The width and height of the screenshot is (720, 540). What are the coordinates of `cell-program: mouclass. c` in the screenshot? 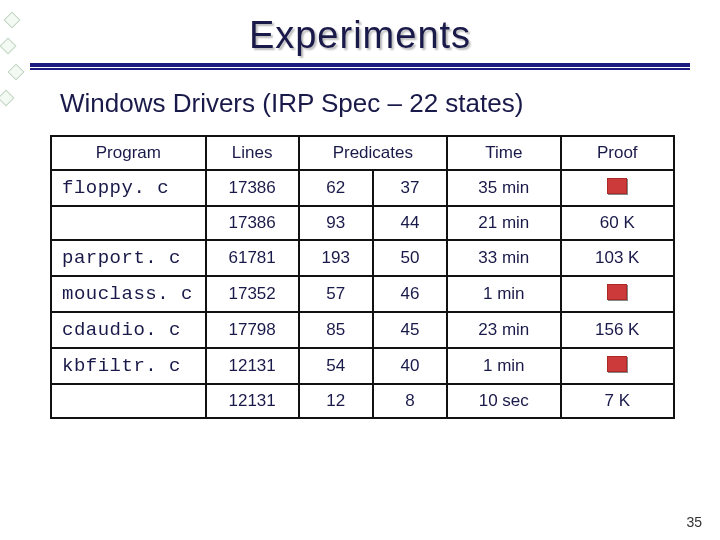 It's located at (128, 294).